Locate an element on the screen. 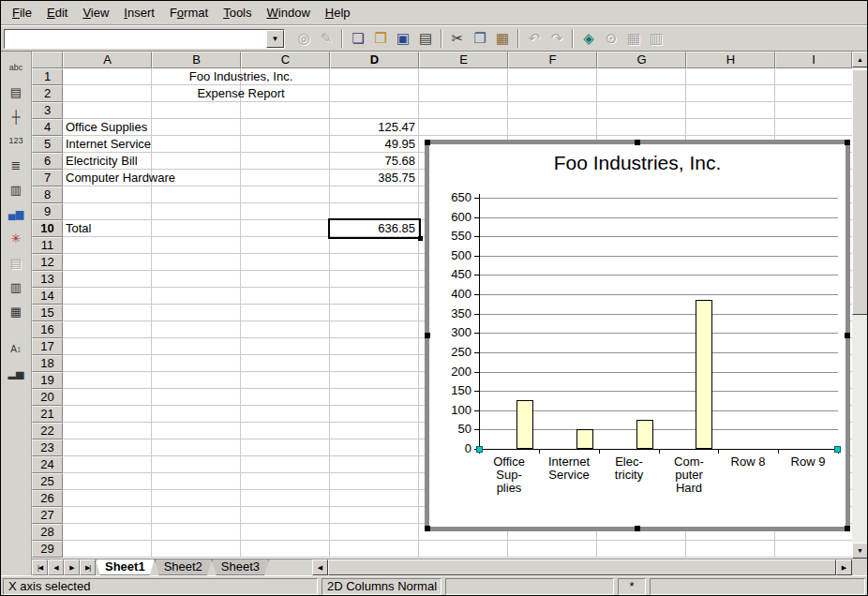 This screenshot has width=868, height=596. row-header-9: 9 is located at coordinates (47, 212).